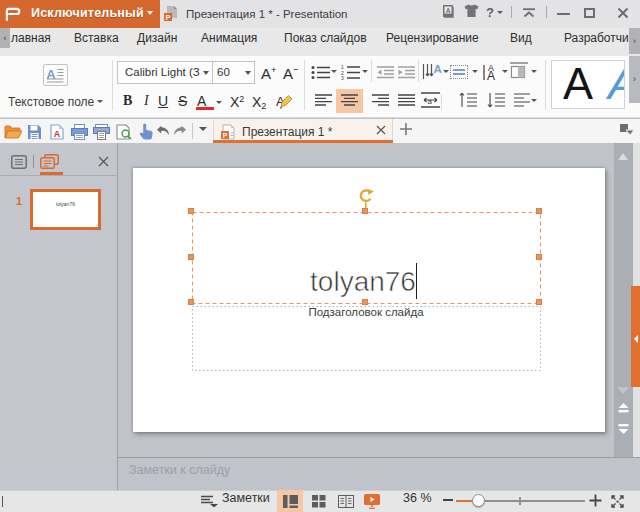 The width and height of the screenshot is (640, 512). Describe the element at coordinates (430, 102) in the screenshot. I see `svg-text: a` at that location.